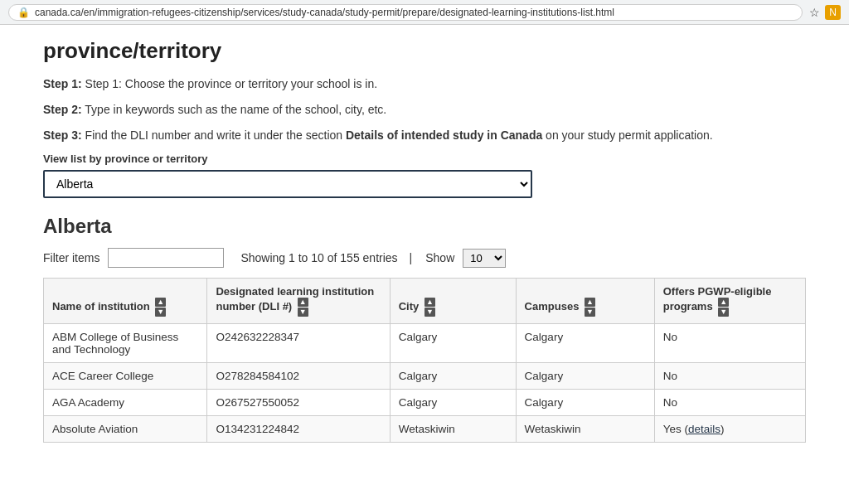 This screenshot has width=849, height=504. I want to click on show-label: Show, so click(439, 258).